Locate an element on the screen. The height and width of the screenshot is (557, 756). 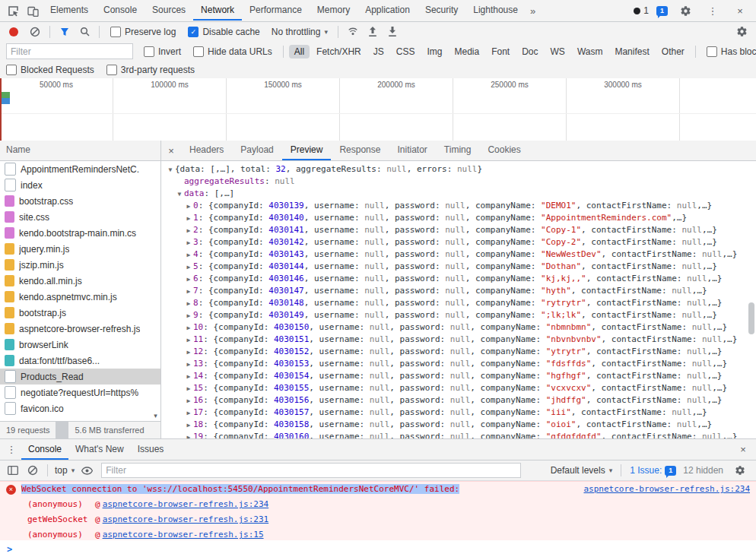
has-blocked-cookies-checkbox: Has blocked cookies is located at coordinates (732, 52).